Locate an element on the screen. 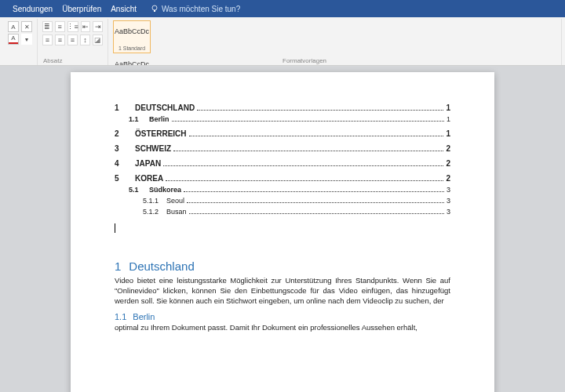  toc-title: Südkorea is located at coordinates (165, 190).